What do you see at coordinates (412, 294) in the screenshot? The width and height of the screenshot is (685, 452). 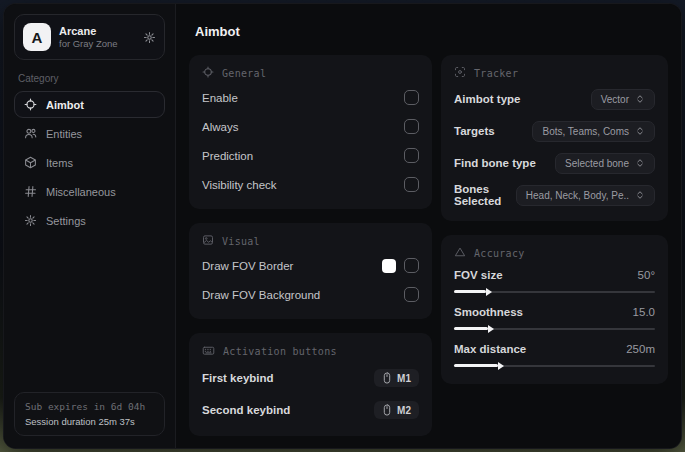 I see `draw-fov-background-checkbox` at bounding box center [412, 294].